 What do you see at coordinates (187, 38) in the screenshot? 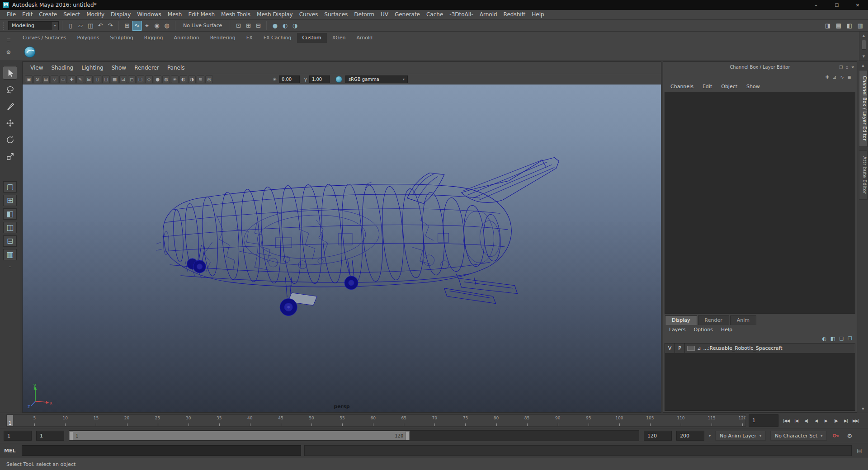
I see `shelf-tab: Animation` at bounding box center [187, 38].